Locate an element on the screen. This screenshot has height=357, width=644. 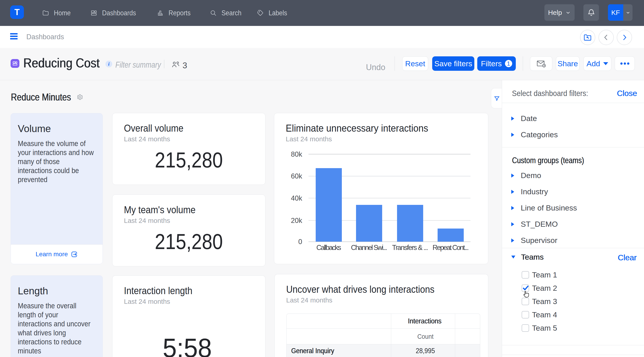
svg-text: 0 is located at coordinates (300, 242).